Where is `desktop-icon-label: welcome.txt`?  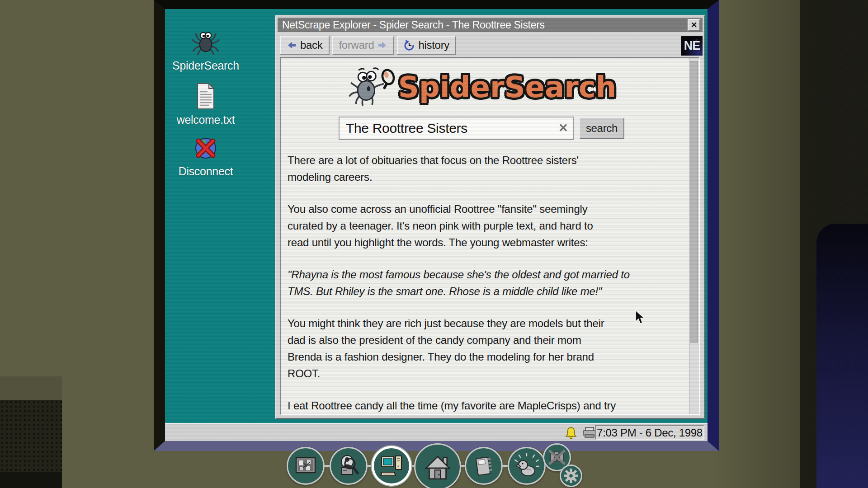 desktop-icon-label: welcome.txt is located at coordinates (206, 120).